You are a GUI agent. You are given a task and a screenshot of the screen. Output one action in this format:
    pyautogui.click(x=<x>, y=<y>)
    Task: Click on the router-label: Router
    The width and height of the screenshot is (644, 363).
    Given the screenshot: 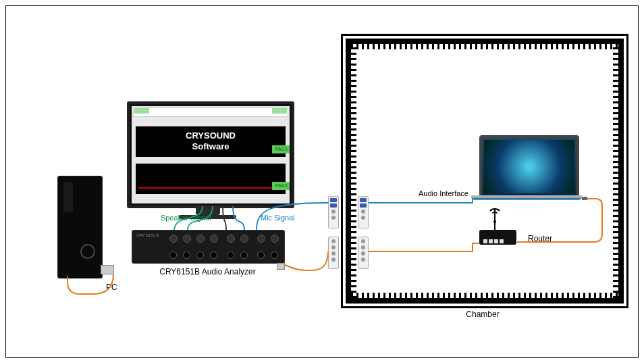 What is the action you would take?
    pyautogui.click(x=540, y=239)
    